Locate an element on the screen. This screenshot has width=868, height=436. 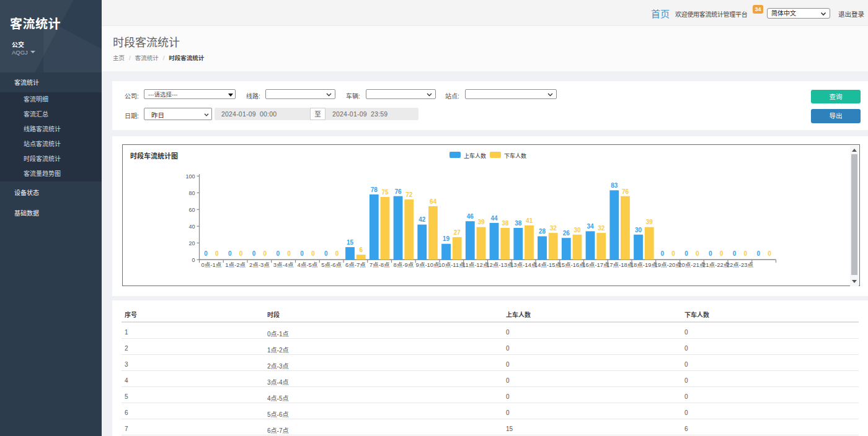
svg-text: 15 is located at coordinates (350, 243).